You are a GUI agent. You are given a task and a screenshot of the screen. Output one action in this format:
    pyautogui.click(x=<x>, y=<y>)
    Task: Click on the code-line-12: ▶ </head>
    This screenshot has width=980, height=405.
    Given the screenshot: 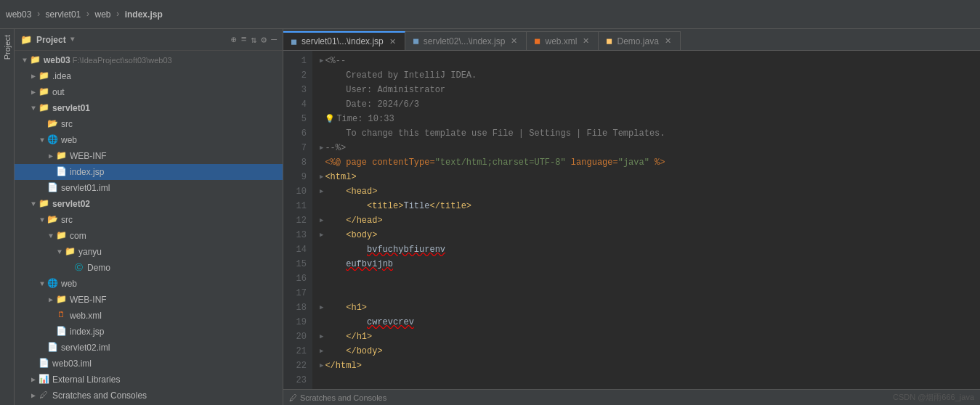 What is the action you would take?
    pyautogui.click(x=649, y=221)
    